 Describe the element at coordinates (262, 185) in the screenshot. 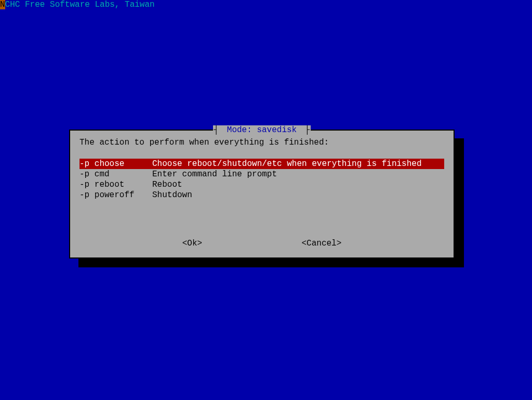

I see `menu-item--p-reboot: -p rebootReboot` at that location.